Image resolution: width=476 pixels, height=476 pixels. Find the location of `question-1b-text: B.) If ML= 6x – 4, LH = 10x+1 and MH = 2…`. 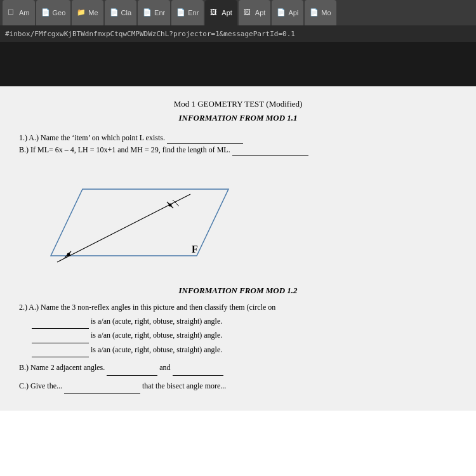

question-1b-text: B.) If ML= 6x – 4, LH = 10x+1 and MH = 2… is located at coordinates (238, 150).